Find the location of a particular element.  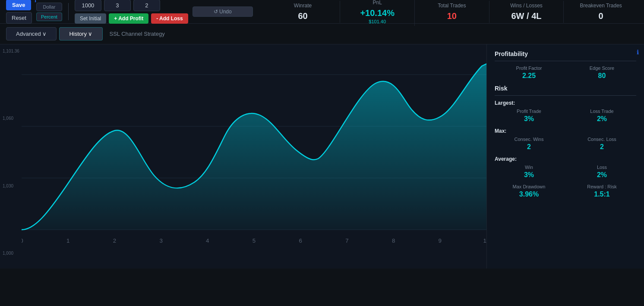

stat-pnl: PnL +10.14% $101.40 is located at coordinates (377, 13).